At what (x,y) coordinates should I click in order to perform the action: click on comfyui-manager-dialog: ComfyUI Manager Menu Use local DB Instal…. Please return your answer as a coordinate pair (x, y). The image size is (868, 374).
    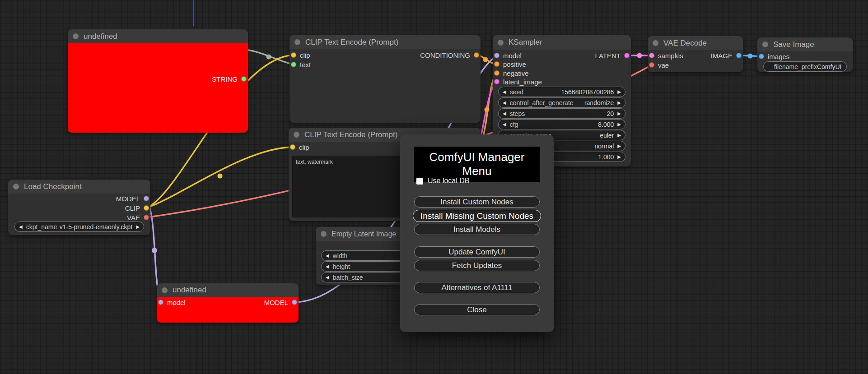
    Looking at the image, I should click on (477, 233).